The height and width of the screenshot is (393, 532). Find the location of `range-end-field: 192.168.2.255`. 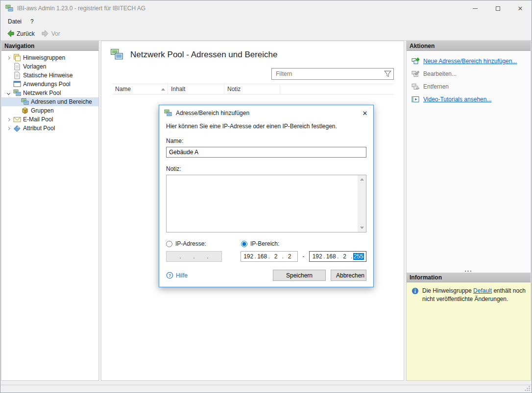

range-end-field: 192.168.2.255 is located at coordinates (338, 256).